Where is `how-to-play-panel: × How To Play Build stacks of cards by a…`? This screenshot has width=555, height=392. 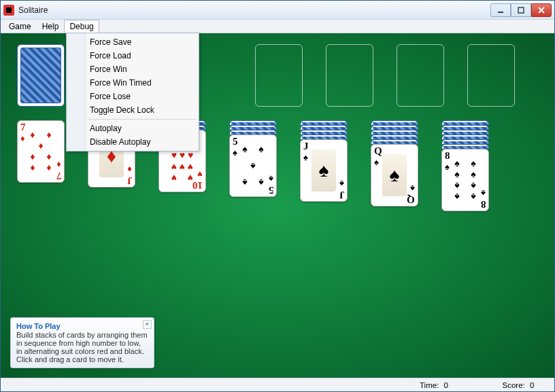 how-to-play-panel: × How To Play Build stacks of cards by a… is located at coordinates (82, 342).